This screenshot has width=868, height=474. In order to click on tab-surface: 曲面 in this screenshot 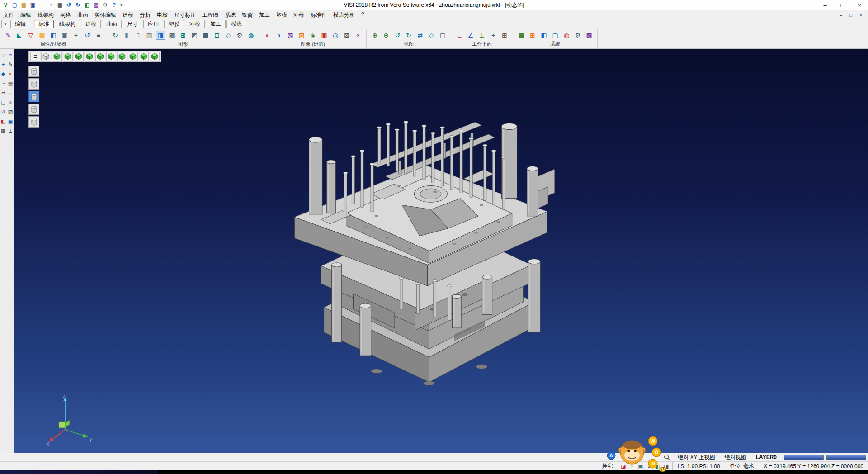, I will do `click(112, 24)`.